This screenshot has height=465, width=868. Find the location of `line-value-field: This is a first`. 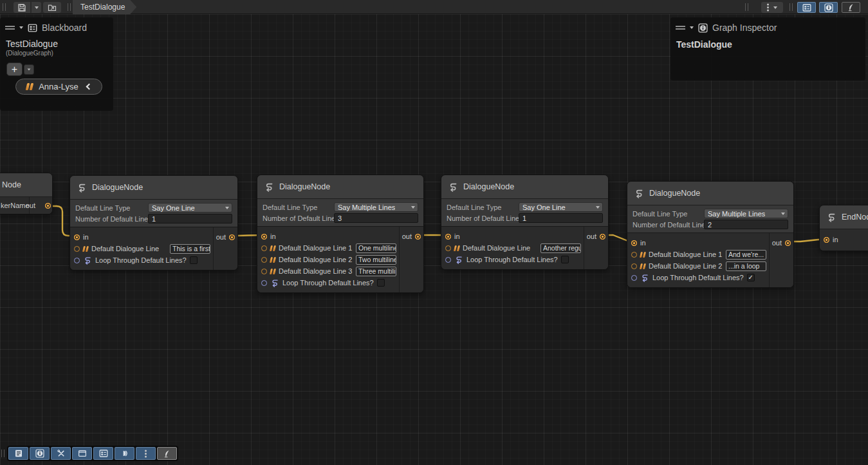

line-value-field: This is a first is located at coordinates (190, 249).